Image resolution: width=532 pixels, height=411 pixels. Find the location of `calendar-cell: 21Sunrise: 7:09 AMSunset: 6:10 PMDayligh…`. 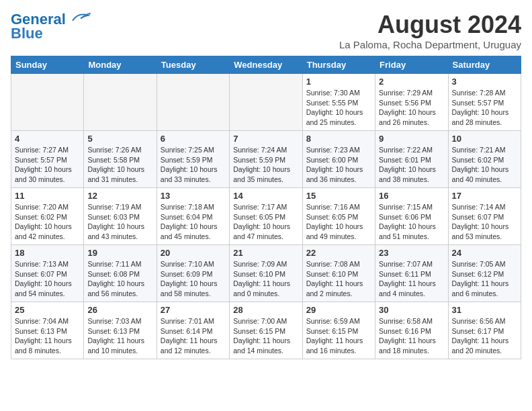

calendar-cell: 21Sunrise: 7:09 AMSunset: 6:10 PMDayligh… is located at coordinates (266, 274).